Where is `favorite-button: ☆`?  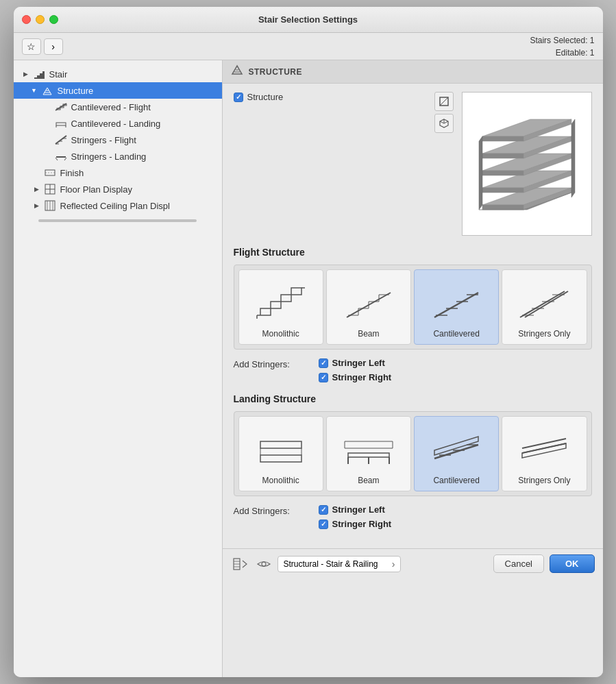 favorite-button: ☆ is located at coordinates (32, 47).